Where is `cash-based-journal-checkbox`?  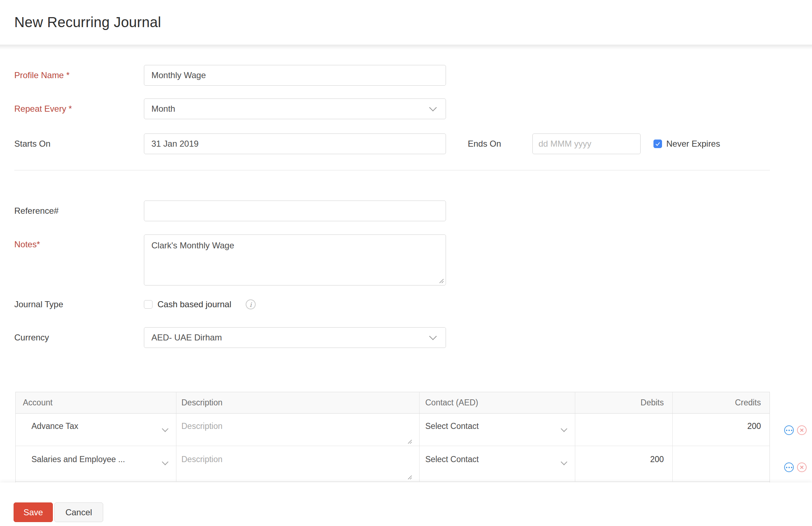
cash-based-journal-checkbox is located at coordinates (148, 304).